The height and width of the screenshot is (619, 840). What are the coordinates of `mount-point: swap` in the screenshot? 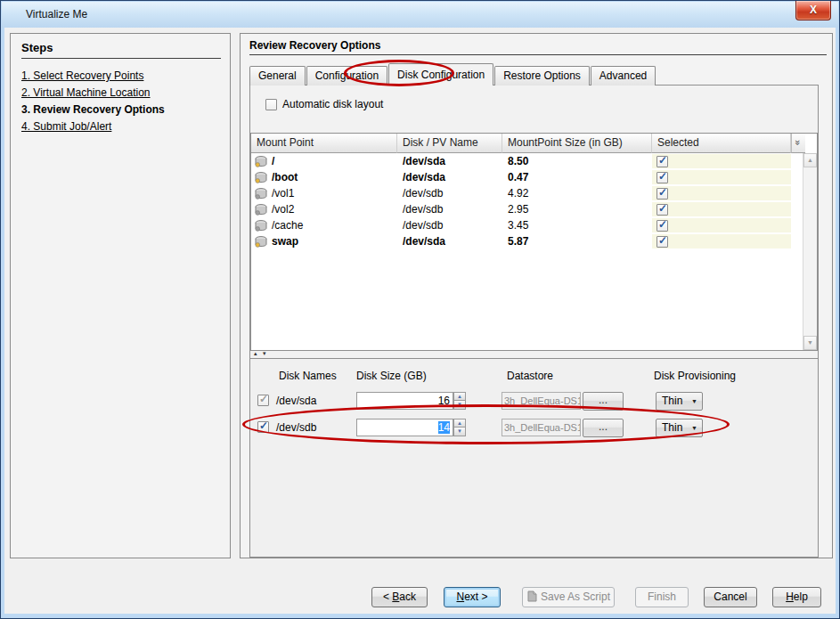 It's located at (285, 241).